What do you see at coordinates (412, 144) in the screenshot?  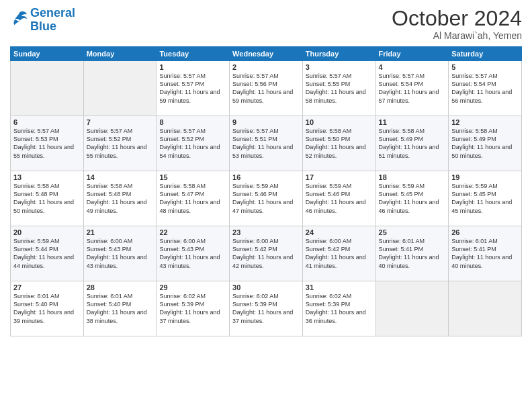 I see `day-cell: 11 Sunrise: 5:58 AMSunset: 5:49 PMDaylig…` at bounding box center [412, 144].